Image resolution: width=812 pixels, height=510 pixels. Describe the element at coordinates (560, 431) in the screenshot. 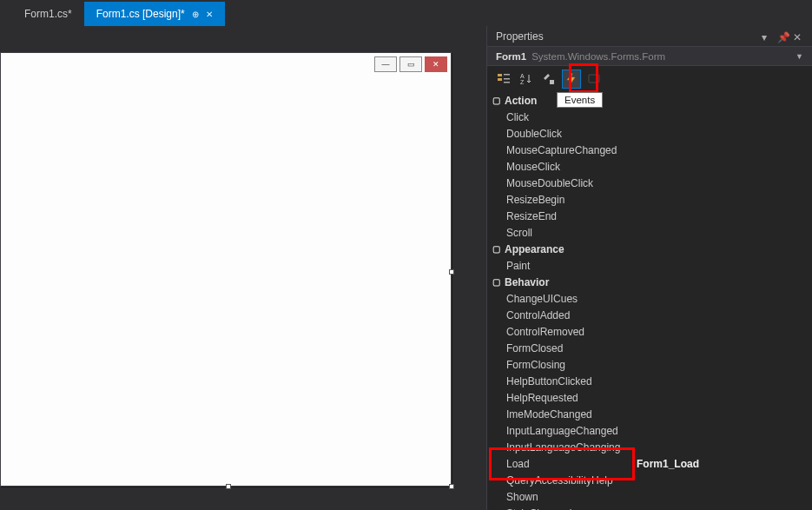

I see `event-name: InputLanguageChanged` at that location.